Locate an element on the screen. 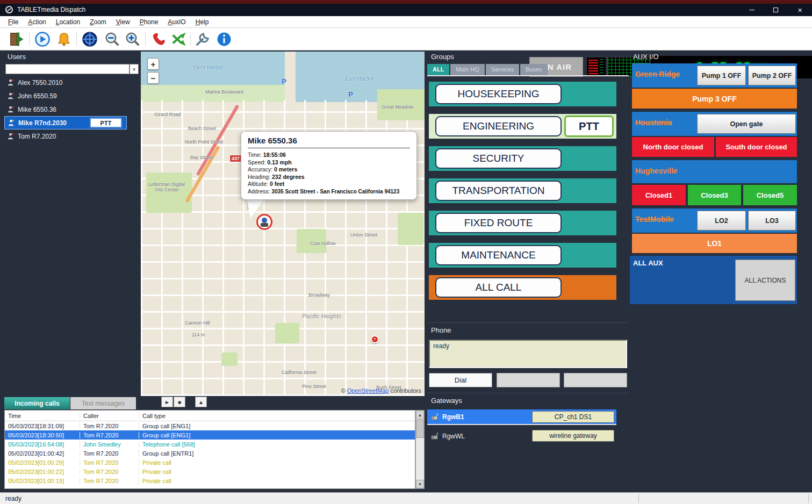 The width and height of the screenshot is (812, 504). map-zoom-out-button: − is located at coordinates (153, 78).